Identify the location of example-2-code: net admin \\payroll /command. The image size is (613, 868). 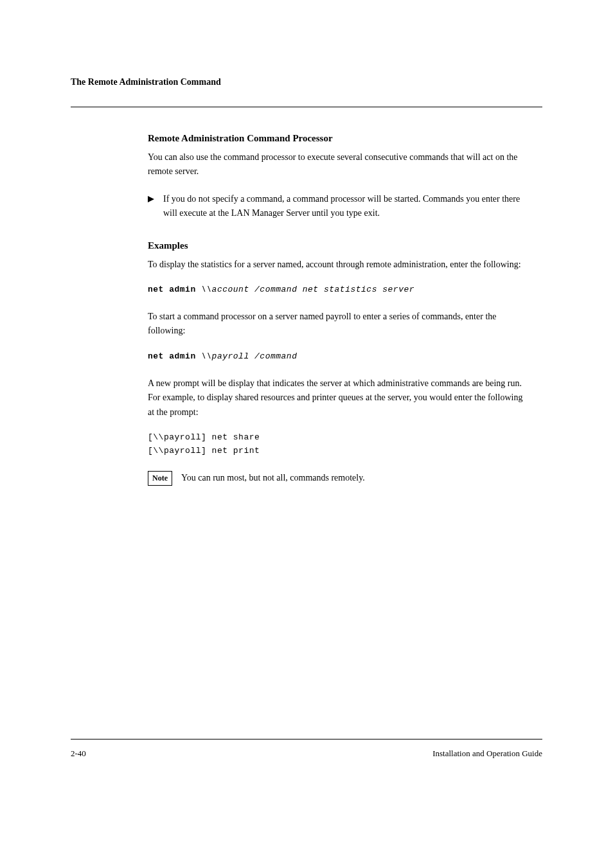
(339, 356).